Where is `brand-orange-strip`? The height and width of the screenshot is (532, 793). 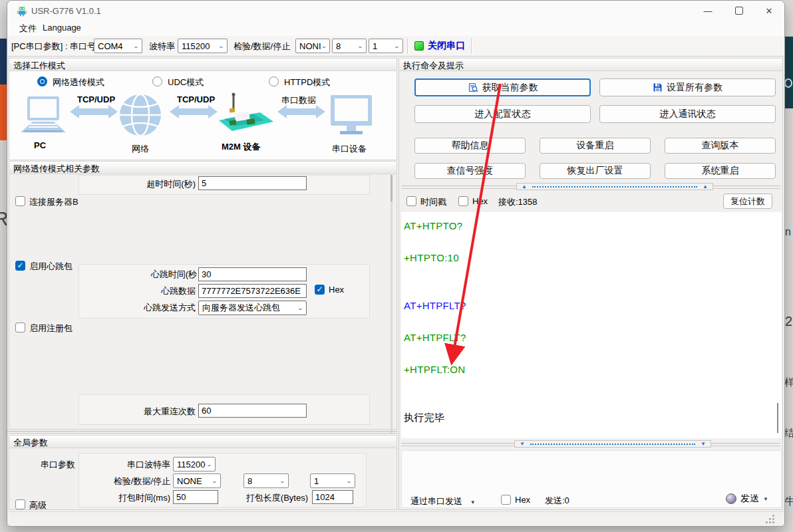 brand-orange-strip is located at coordinates (3, 112).